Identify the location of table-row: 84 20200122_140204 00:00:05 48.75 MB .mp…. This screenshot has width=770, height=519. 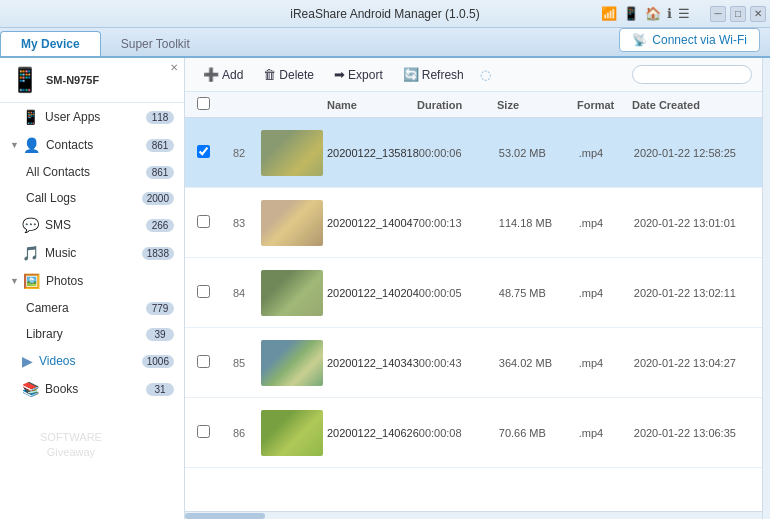
(474, 293).